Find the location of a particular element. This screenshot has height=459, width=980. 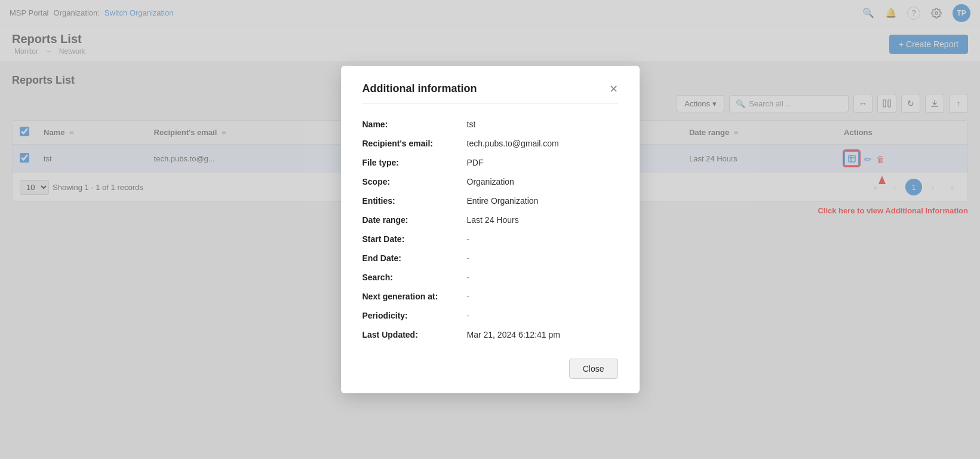

modal-field-label-2: File type: is located at coordinates (414, 163).